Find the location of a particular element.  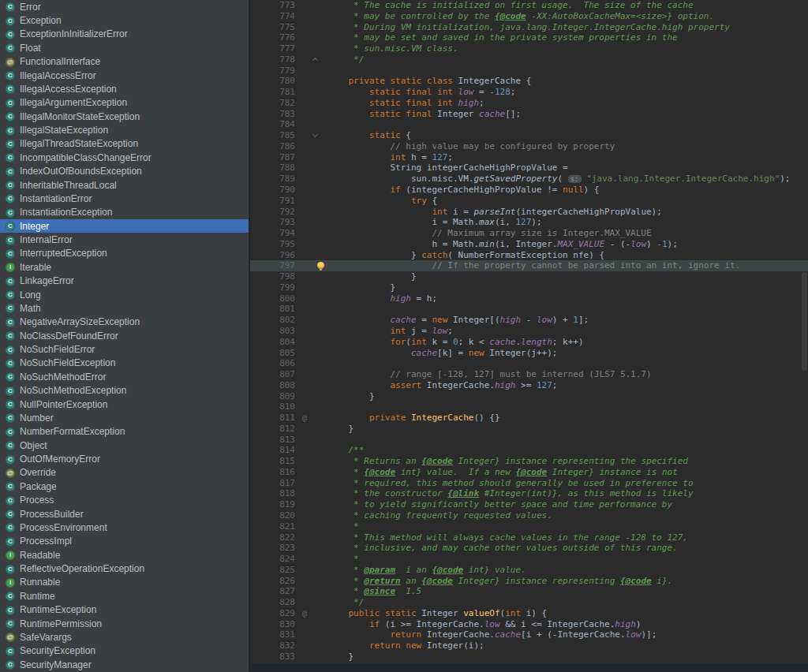

intention-bulb-icon is located at coordinates (320, 265).